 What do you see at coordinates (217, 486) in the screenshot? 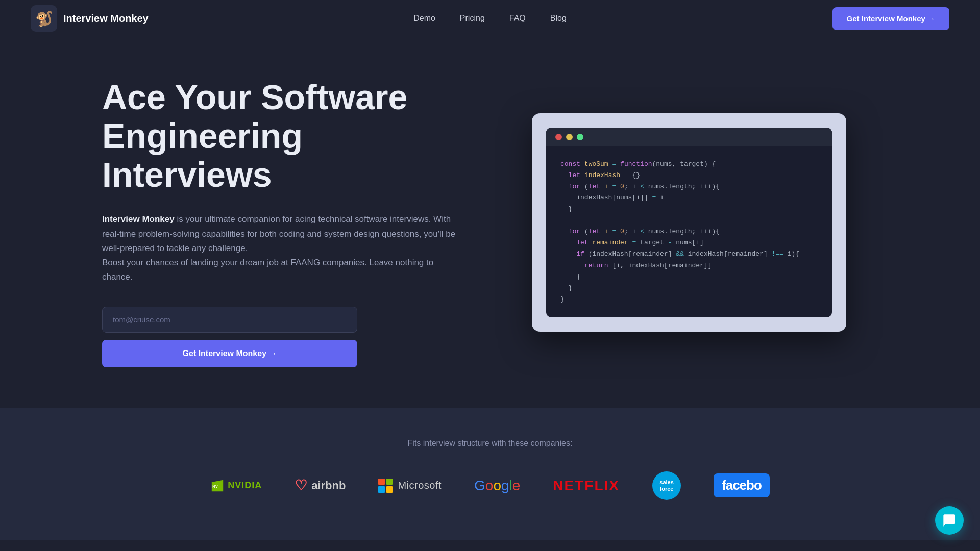
I see `nvidia-icon: NV` at bounding box center [217, 486].